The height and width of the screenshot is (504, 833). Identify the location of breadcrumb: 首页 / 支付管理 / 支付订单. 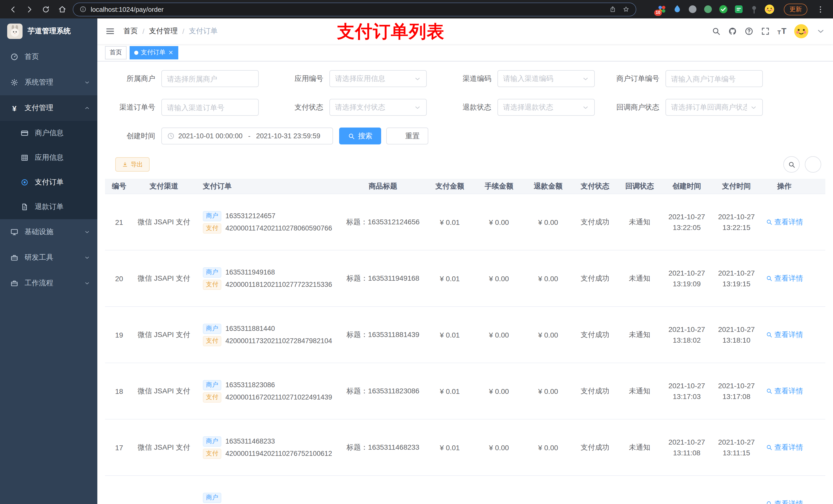
(170, 31).